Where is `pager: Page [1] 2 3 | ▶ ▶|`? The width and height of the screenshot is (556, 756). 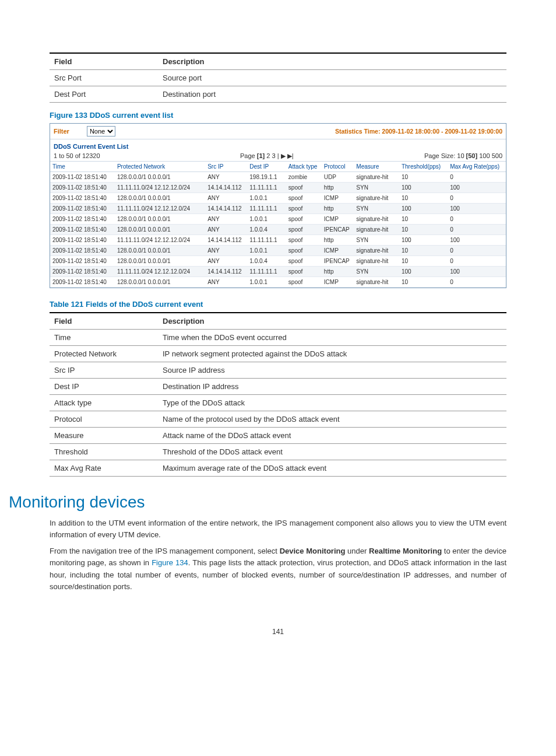 pager: Page [1] 2 3 | ▶ ▶| is located at coordinates (298, 156).